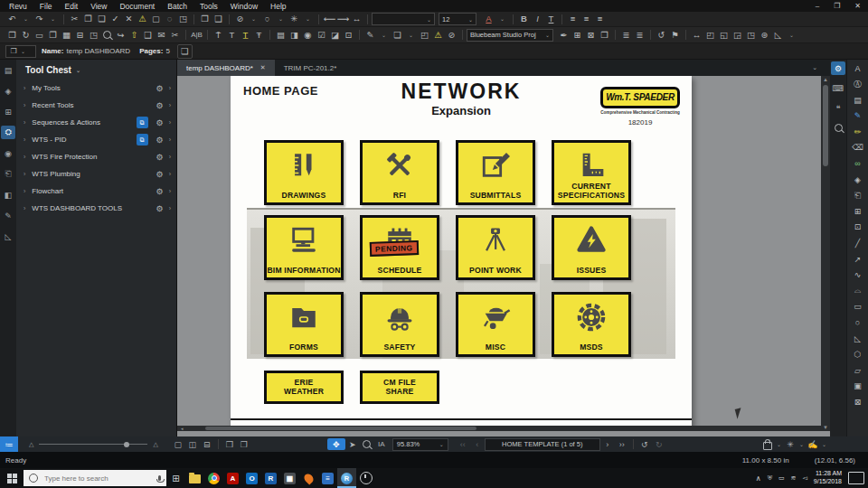 This screenshot has height=488, width=868. Describe the element at coordinates (8, 90) in the screenshot. I see `panel-bookmarks-icon: ◈` at that location.